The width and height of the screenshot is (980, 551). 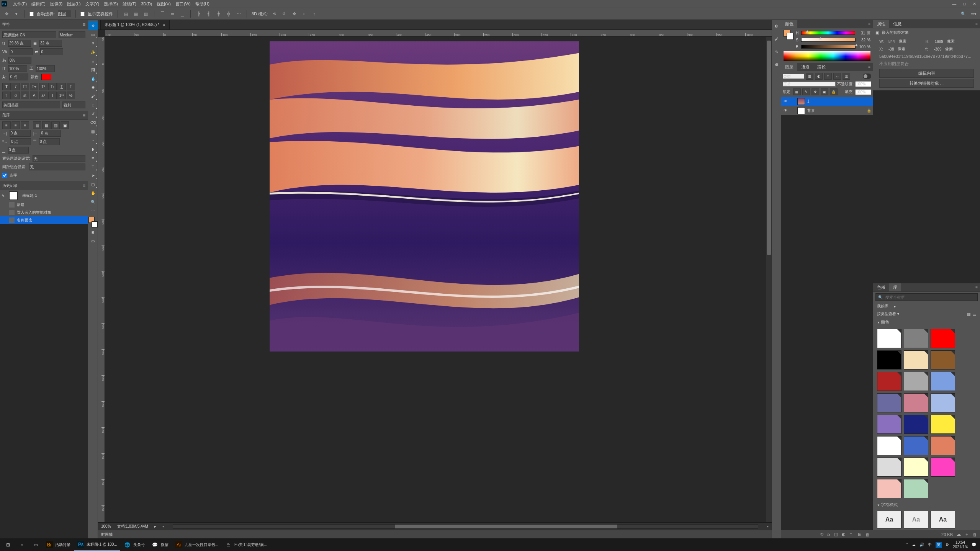 What do you see at coordinates (801, 111) in the screenshot?
I see `layer-thumbnail` at bounding box center [801, 111].